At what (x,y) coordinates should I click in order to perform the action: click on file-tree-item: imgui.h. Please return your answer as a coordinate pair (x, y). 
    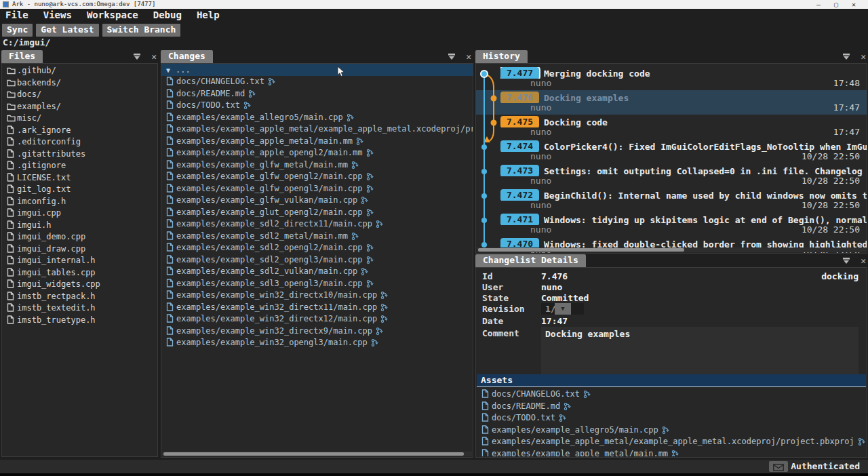
    Looking at the image, I should click on (80, 226).